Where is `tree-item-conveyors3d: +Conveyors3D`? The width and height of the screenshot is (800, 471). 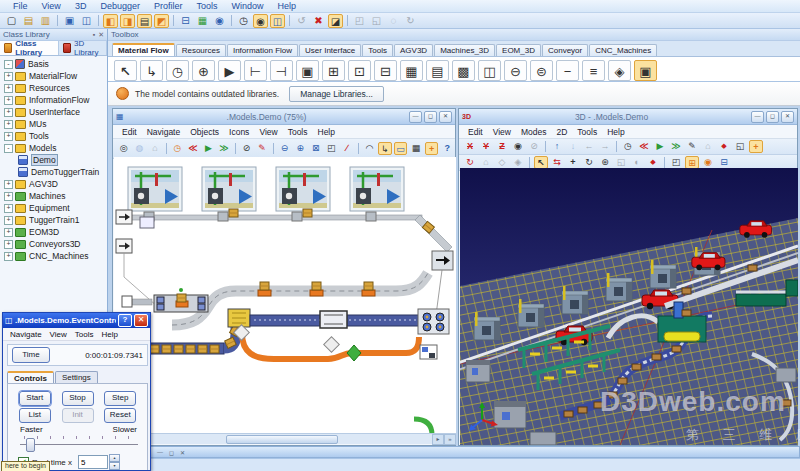 tree-item-conveyors3d: +Conveyors3D is located at coordinates (54, 244).